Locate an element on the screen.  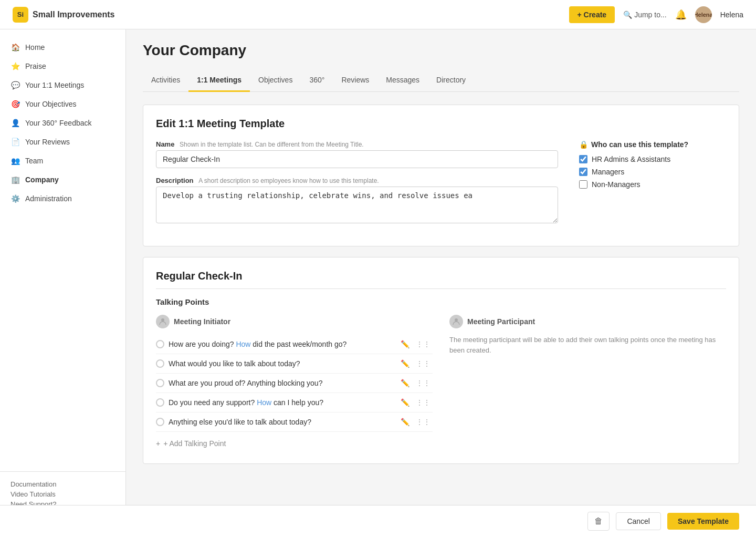
sidebar-item-meetings: 💬 Your 1:1 Meetings is located at coordinates (63, 85).